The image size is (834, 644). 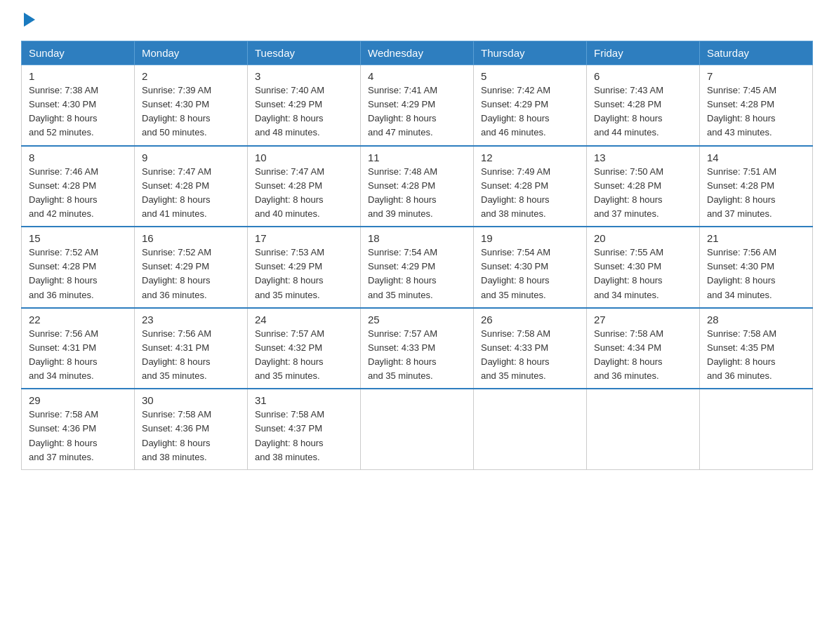 I want to click on page-header, so click(x=417, y=21).